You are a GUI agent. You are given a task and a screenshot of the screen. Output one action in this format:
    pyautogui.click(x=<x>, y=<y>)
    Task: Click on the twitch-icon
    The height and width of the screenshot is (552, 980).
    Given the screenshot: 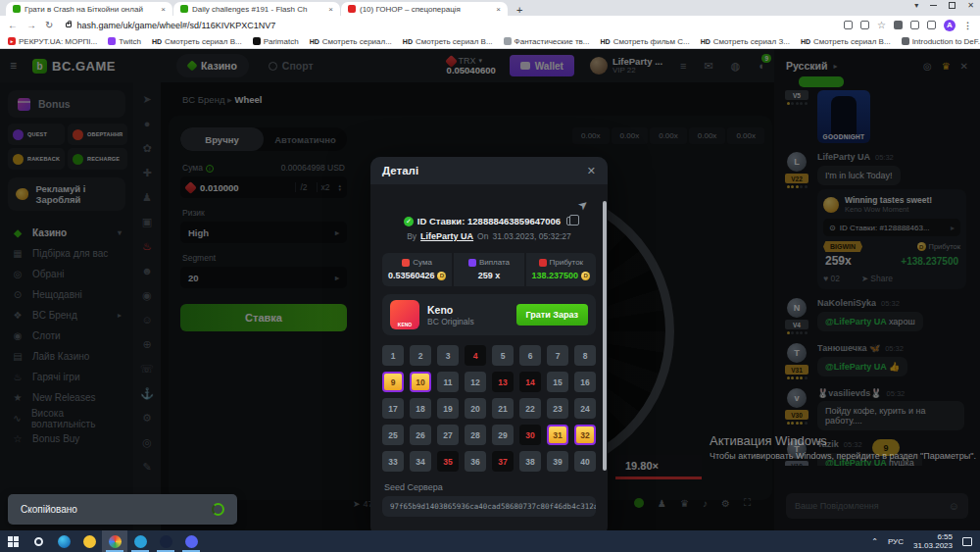 What is the action you would take?
    pyautogui.click(x=112, y=41)
    